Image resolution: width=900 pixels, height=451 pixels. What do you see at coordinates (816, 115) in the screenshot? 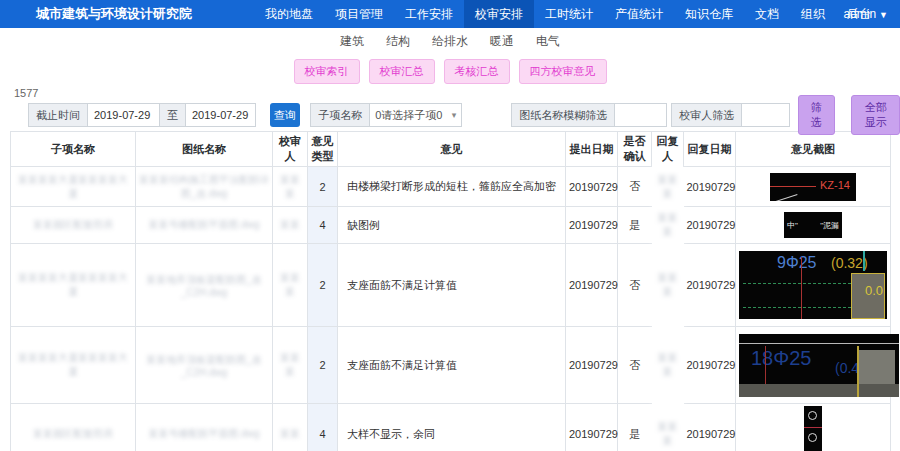
I see `filter-button: 筛选` at bounding box center [816, 115].